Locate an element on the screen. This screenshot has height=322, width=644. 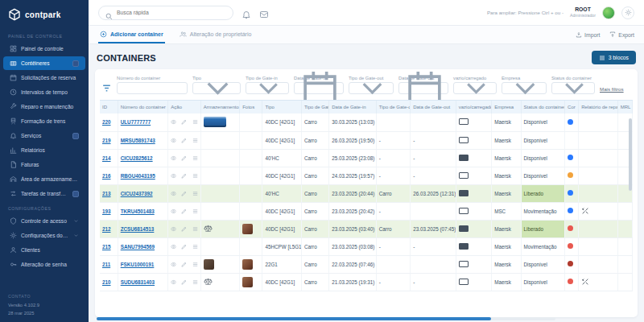
sidebar-item-train: Formação de trens is located at coordinates (44, 121).